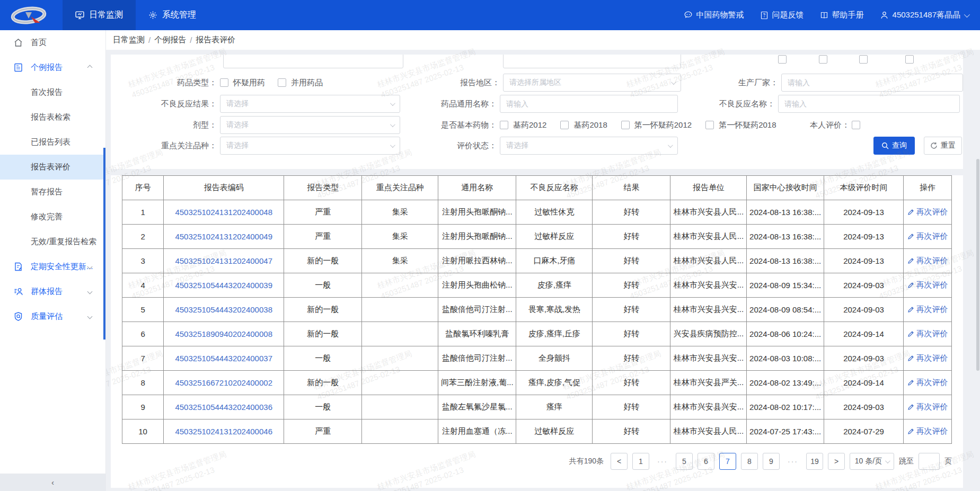 Image resolution: width=980 pixels, height=491 pixels. Describe the element at coordinates (977, 261) in the screenshot. I see `page-scrollbar` at that location.